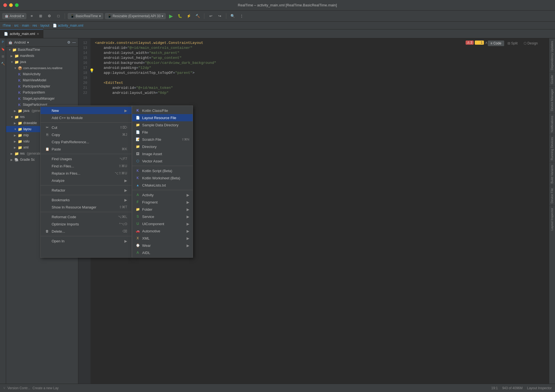  Describe the element at coordinates (513, 388) in the screenshot. I see `mem-info-label: 943 of 4096M` at that location.